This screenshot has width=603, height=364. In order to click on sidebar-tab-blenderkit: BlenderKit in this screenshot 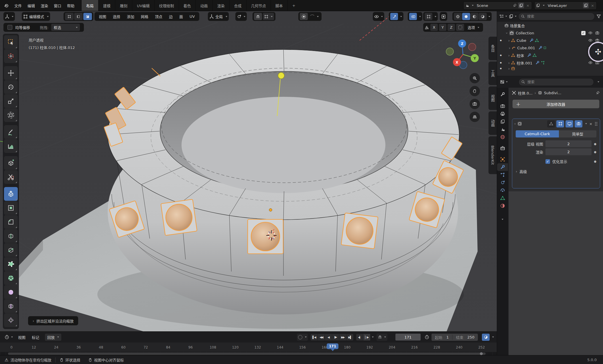, I will do `click(492, 155)`.